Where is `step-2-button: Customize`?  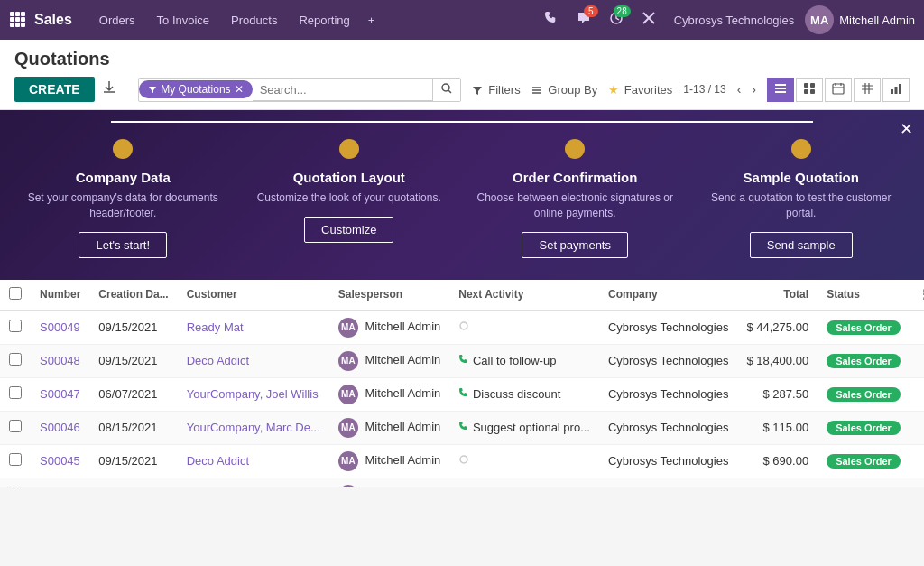
step-2-button: Customize is located at coordinates (348, 229).